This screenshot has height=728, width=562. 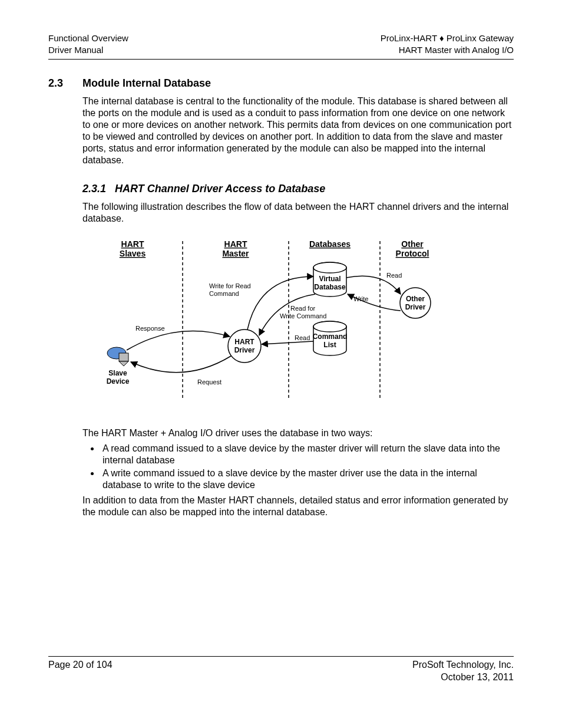 I want to click on label-write-from-other: Write, so click(x=361, y=299).